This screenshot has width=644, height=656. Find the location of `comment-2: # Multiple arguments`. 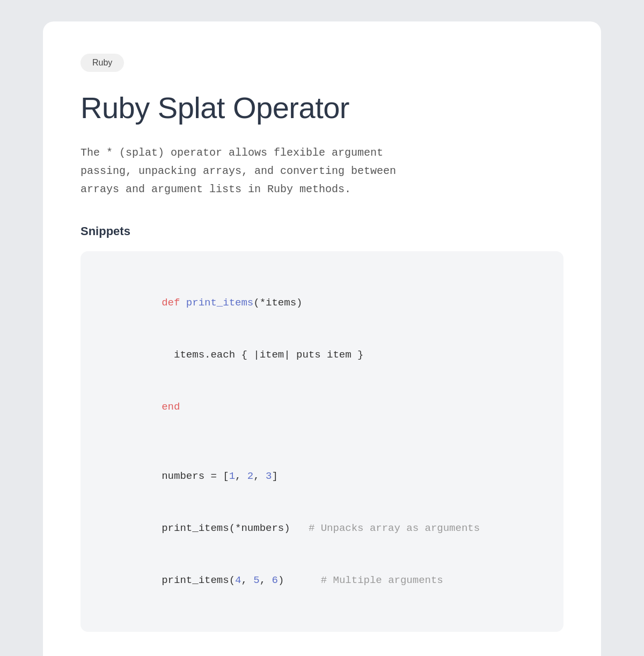

comment-2: # Multiple arguments is located at coordinates (382, 580).